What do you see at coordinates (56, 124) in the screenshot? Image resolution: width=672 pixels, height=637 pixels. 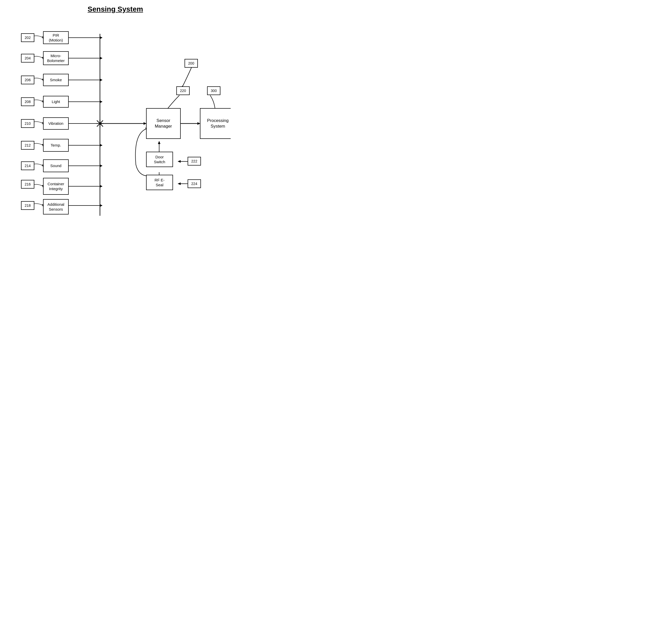 I see `vibration-sensor-box: Vibration` at bounding box center [56, 124].